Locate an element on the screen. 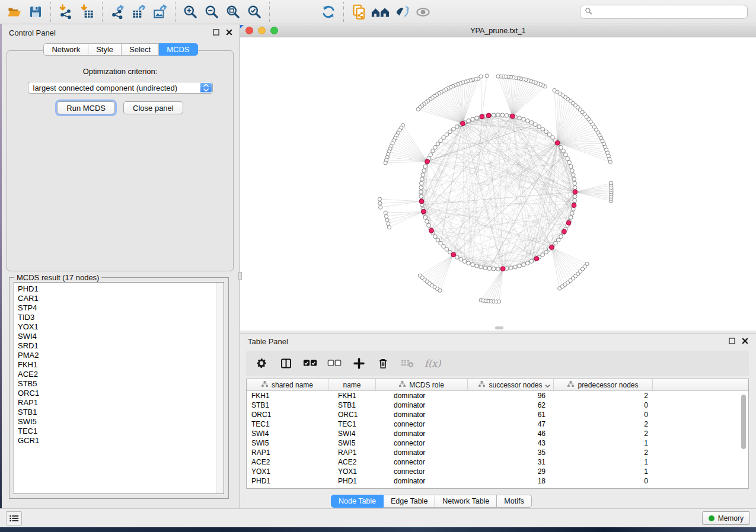  task-history-button is located at coordinates (14, 518).